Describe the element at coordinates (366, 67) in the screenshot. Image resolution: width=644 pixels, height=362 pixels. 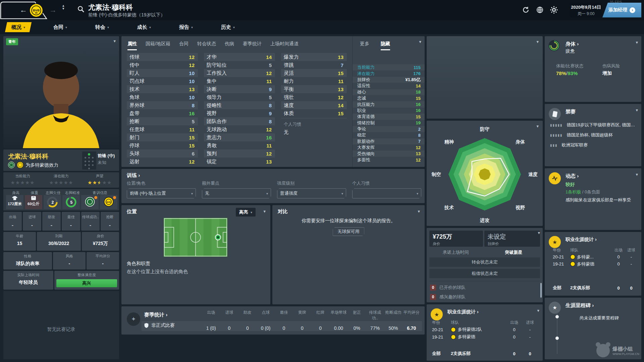
I see `hidden-attribute-name: 当前能力` at that location.